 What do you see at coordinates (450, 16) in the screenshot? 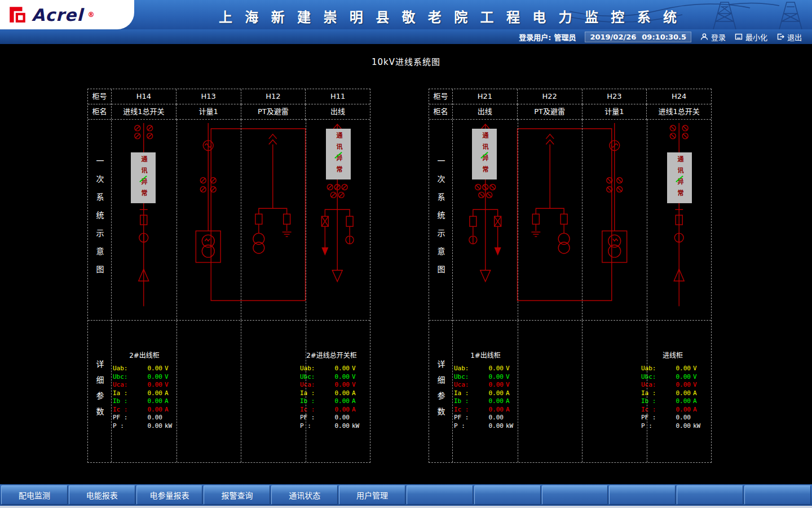
I see `system-title: 上 海 新 建 崇 明 县 敬 老 院 工 程 电 力 监 控 系 统` at bounding box center [450, 16].